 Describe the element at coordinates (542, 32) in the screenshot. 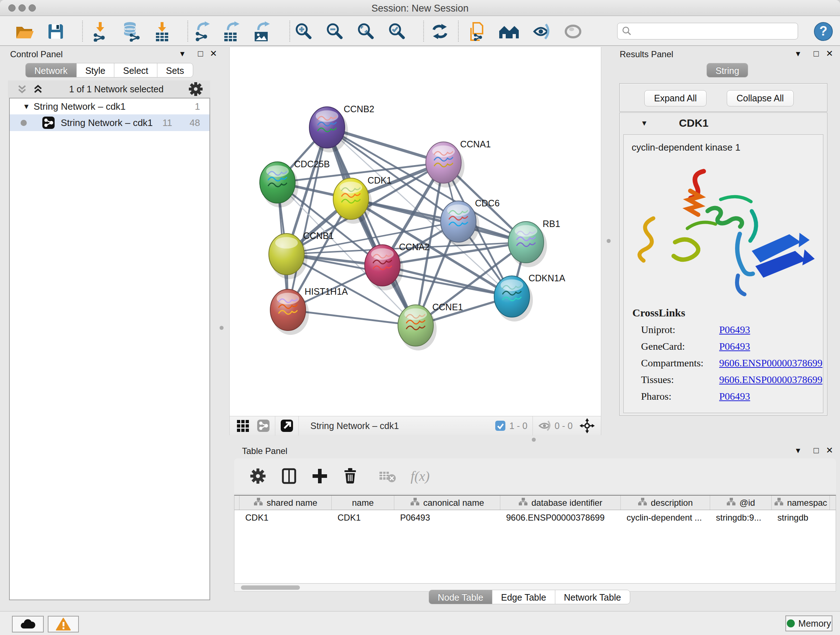

I see `hide-panel-icon` at that location.